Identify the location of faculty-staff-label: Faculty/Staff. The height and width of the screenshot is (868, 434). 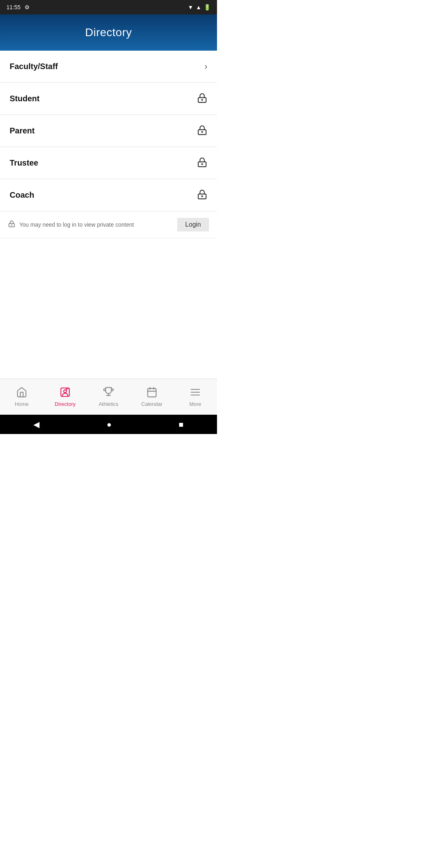
(34, 67).